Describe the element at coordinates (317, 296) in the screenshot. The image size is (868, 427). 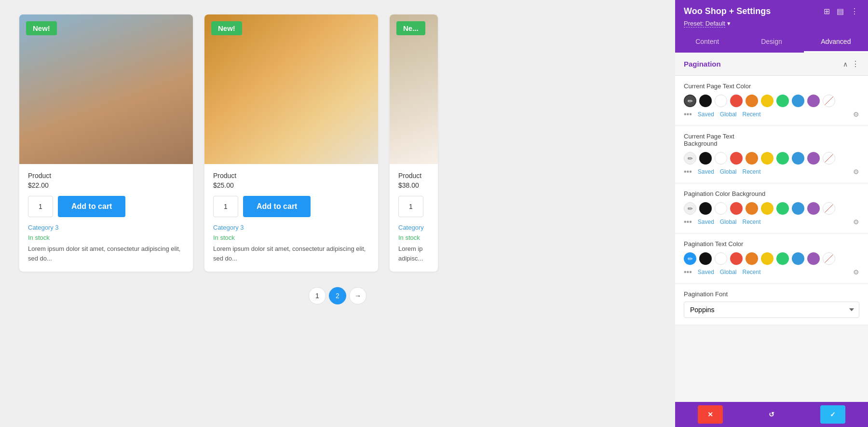
I see `page-1: 1` at that location.